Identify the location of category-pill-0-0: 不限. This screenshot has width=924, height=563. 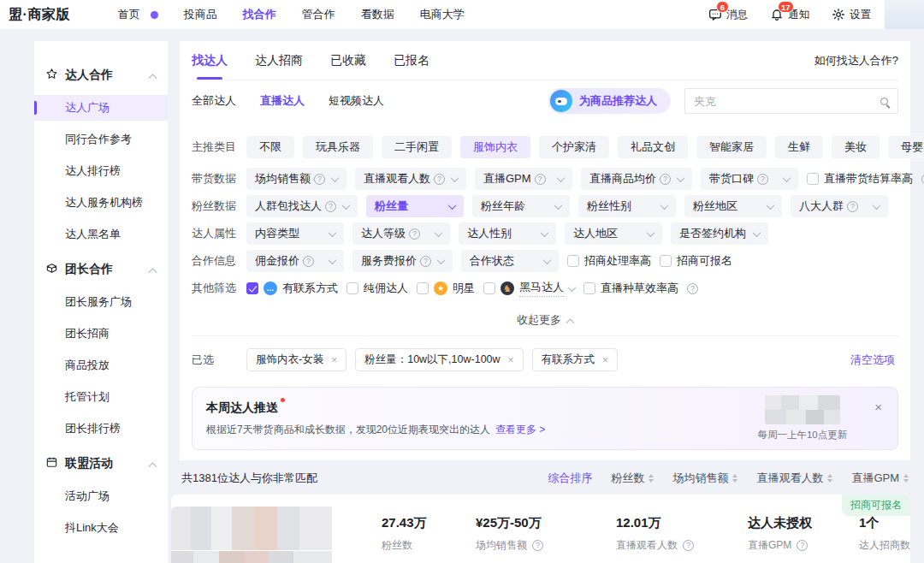
(270, 147).